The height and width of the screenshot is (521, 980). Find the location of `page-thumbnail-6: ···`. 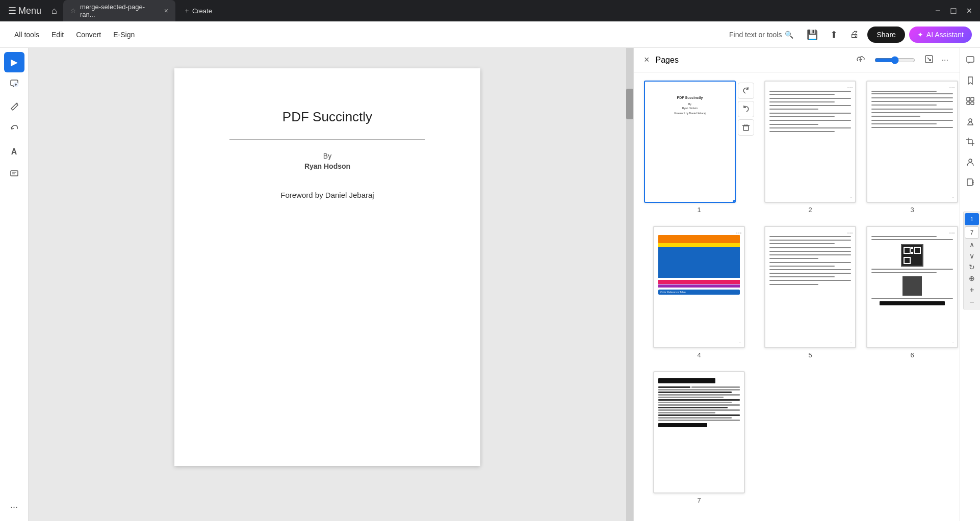

page-thumbnail-6: ··· is located at coordinates (912, 287).